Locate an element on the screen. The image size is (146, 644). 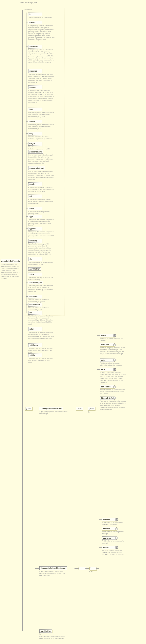
element-note: note+Additional natural language informa… is located at coordinates (113, 362).